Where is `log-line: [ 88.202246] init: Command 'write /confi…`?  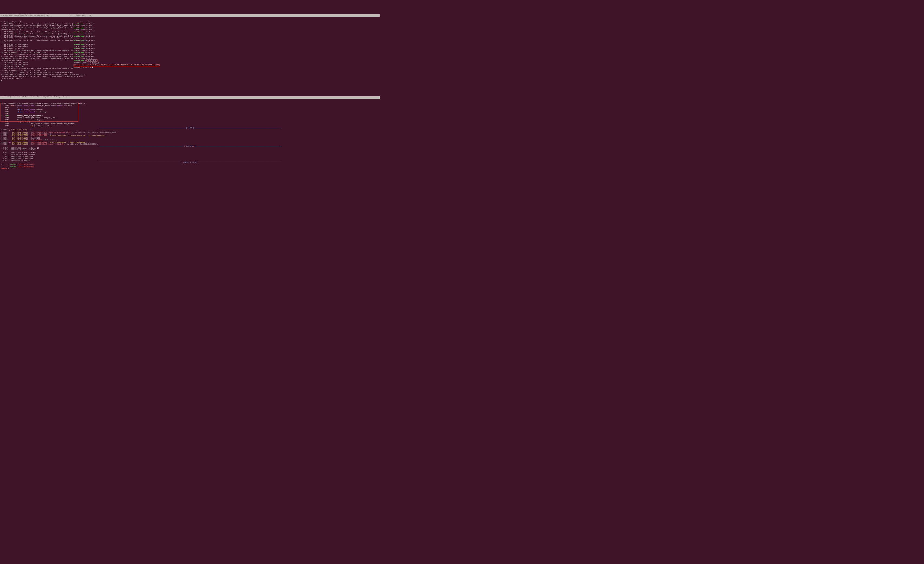 log-line: [ 88.202246] init: Command 'write /confi… is located at coordinates (36, 54).